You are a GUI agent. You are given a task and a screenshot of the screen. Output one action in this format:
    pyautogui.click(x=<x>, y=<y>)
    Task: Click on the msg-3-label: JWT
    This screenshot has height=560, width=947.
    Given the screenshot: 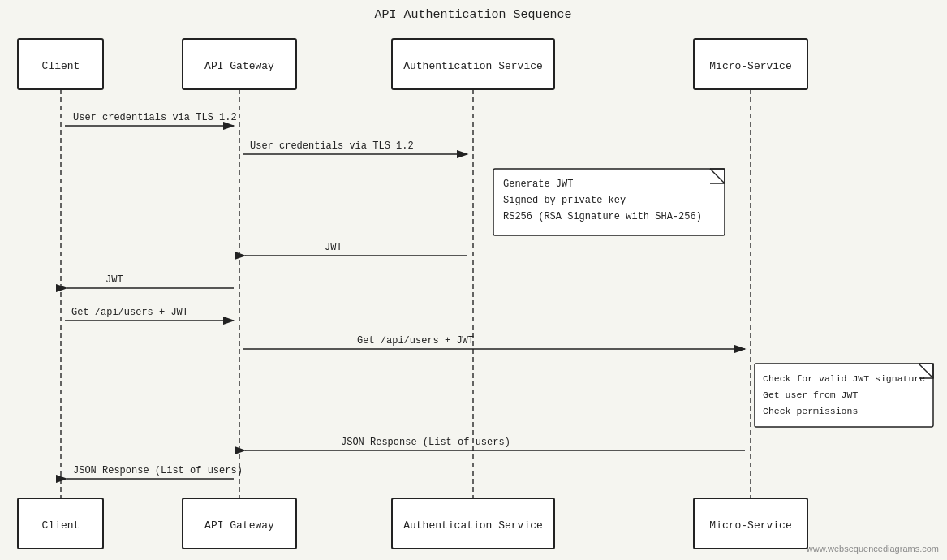 What is the action you would take?
    pyautogui.click(x=334, y=248)
    